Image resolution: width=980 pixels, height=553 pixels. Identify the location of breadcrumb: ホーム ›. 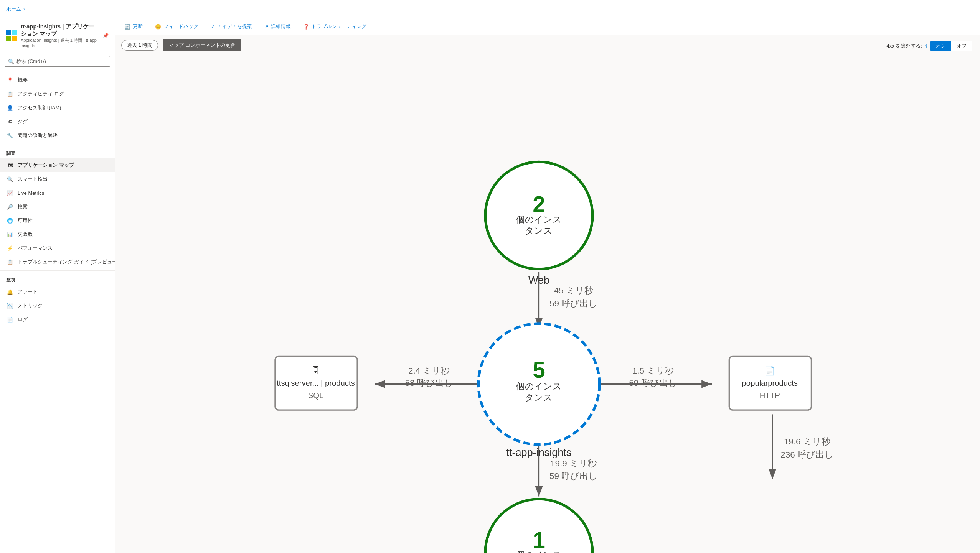
(15, 9).